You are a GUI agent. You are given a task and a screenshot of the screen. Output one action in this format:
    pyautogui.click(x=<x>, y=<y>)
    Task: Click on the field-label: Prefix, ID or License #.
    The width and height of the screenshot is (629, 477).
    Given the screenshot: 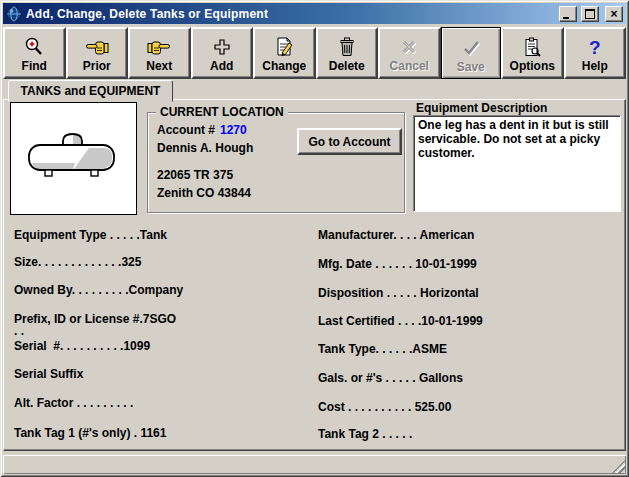 What is the action you would take?
    pyautogui.click(x=78, y=319)
    